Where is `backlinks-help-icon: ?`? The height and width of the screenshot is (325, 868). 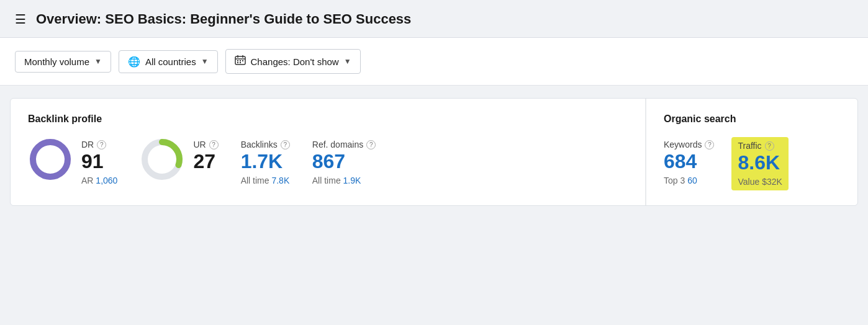 backlinks-help-icon: ? is located at coordinates (286, 145).